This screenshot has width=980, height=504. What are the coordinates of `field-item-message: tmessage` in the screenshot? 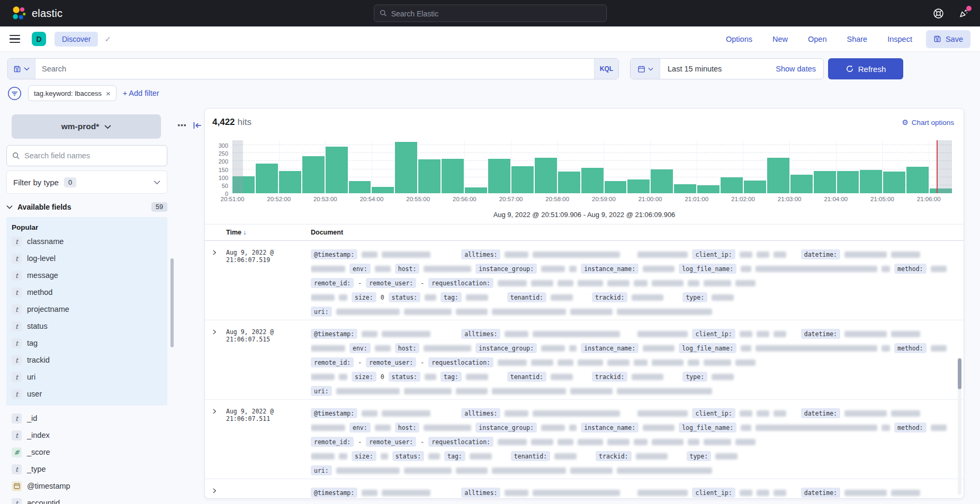 It's located at (87, 275).